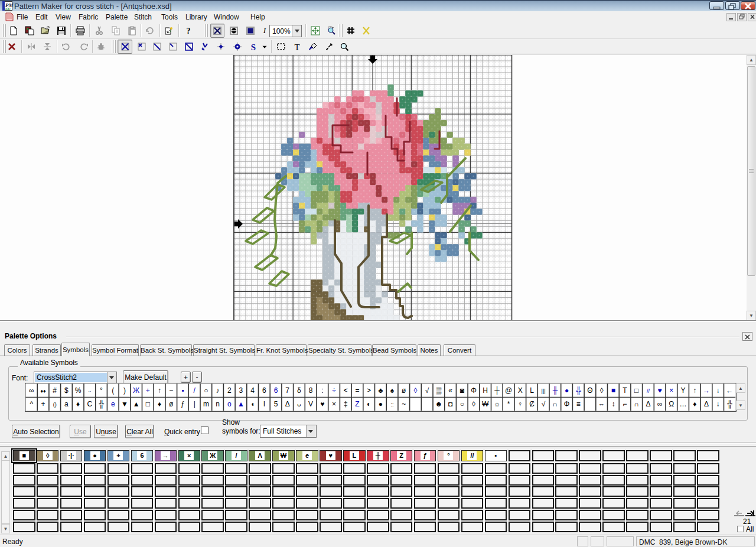 The image size is (756, 547). Describe the element at coordinates (229, 404) in the screenshot. I see `svg-text: o` at that location.